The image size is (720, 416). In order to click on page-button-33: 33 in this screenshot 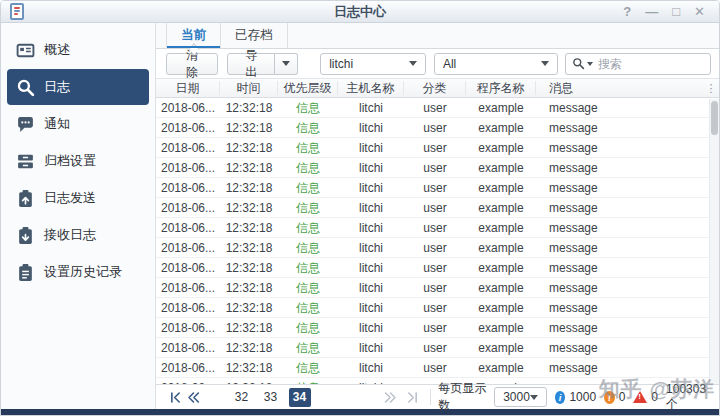, I will do `click(271, 398)`.